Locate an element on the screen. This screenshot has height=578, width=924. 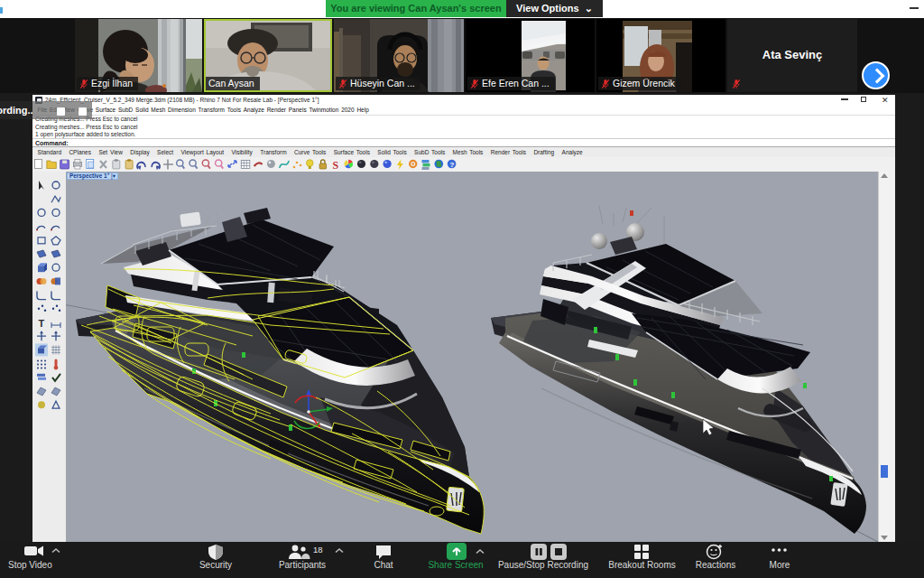
svg-text: T is located at coordinates (42, 323).